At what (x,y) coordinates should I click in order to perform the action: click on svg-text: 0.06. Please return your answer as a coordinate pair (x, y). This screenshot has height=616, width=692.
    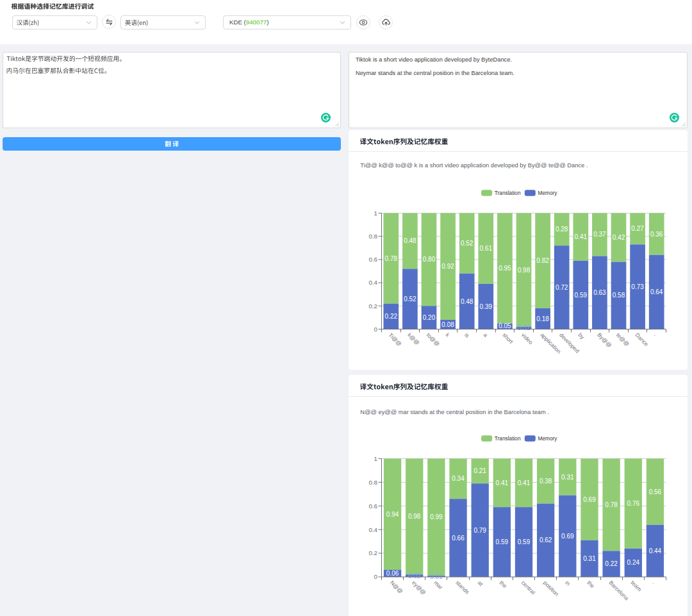
    Looking at the image, I should click on (393, 573).